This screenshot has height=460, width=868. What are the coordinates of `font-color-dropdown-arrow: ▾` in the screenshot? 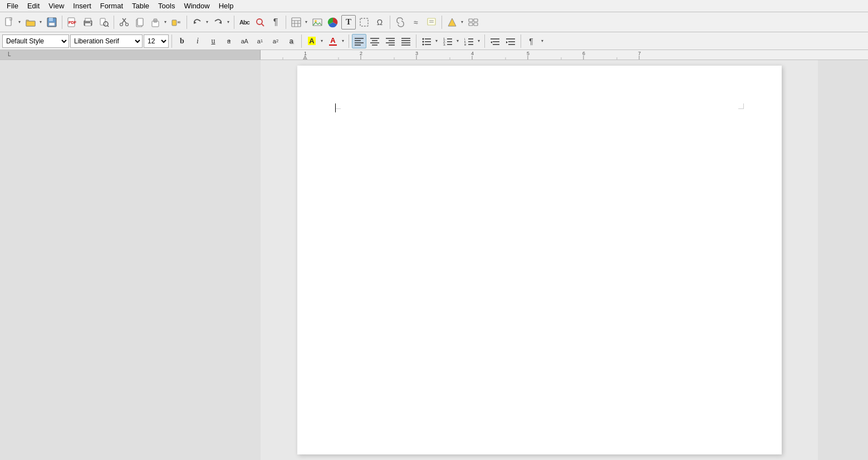 It's located at (343, 41).